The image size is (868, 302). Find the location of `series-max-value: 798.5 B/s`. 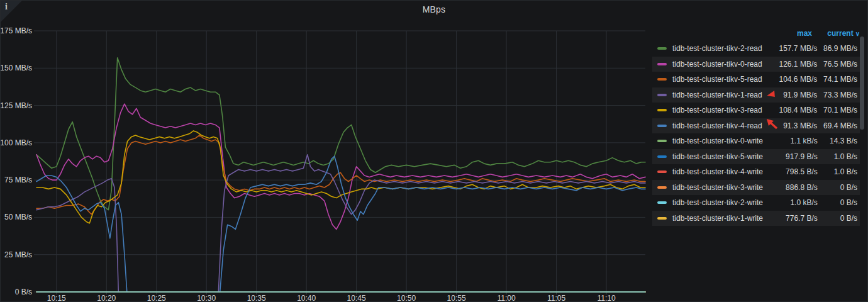

series-max-value: 798.5 B/s is located at coordinates (793, 172).